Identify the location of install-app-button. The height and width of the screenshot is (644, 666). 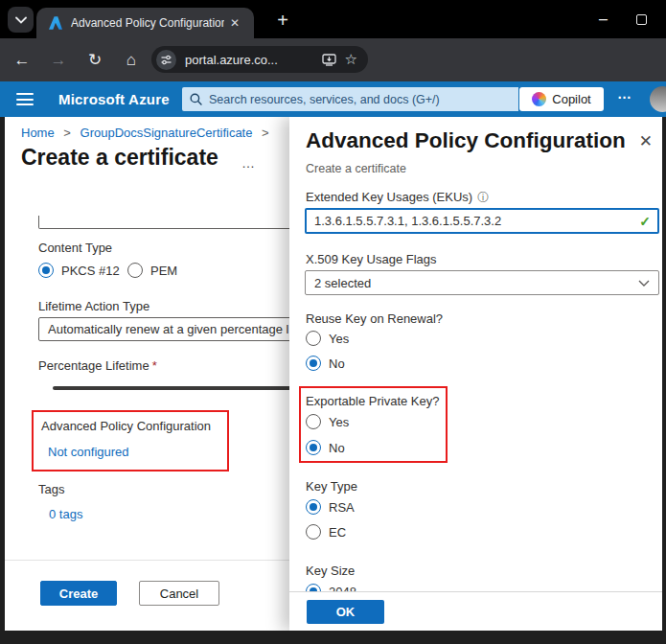
(330, 59).